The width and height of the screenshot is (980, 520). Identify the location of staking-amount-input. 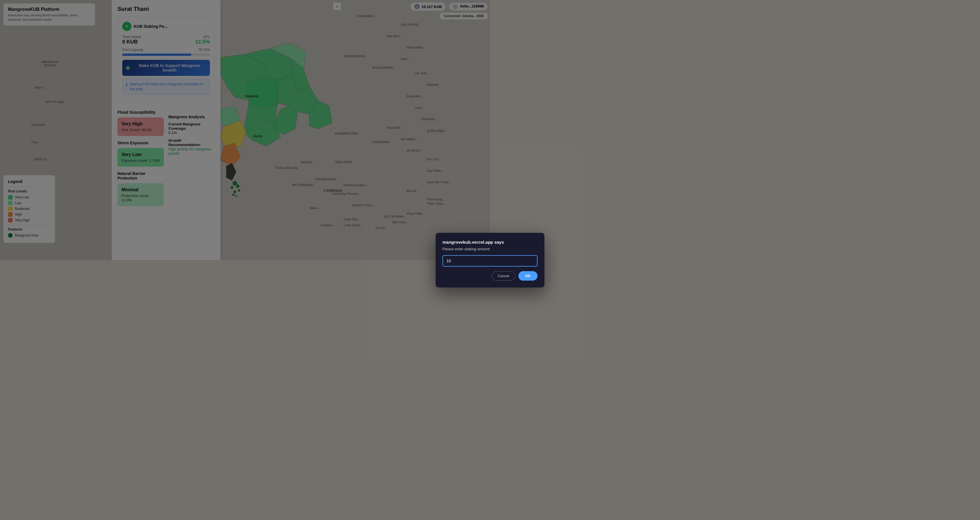
(466, 258).